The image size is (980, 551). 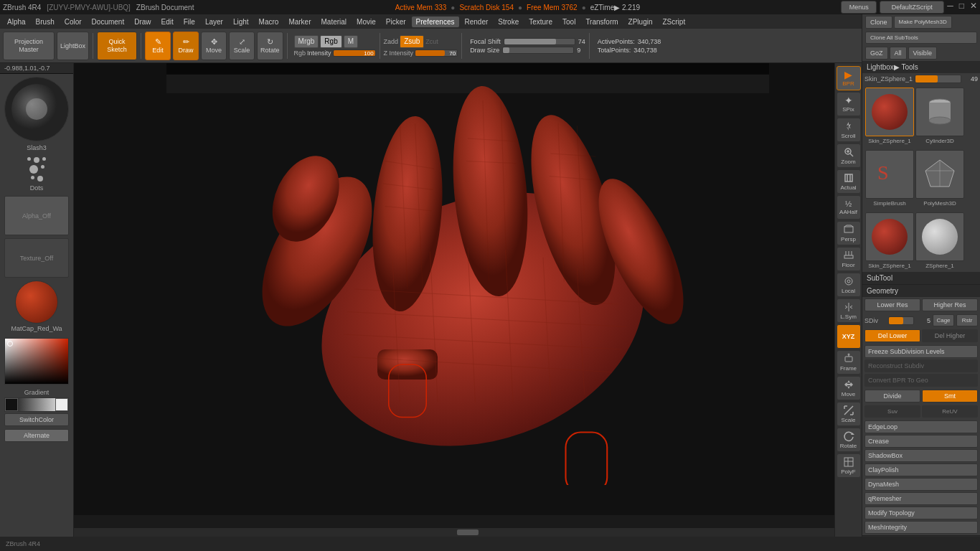 What do you see at coordinates (921, 278) in the screenshot?
I see `subtool-header: SubTool` at bounding box center [921, 278].